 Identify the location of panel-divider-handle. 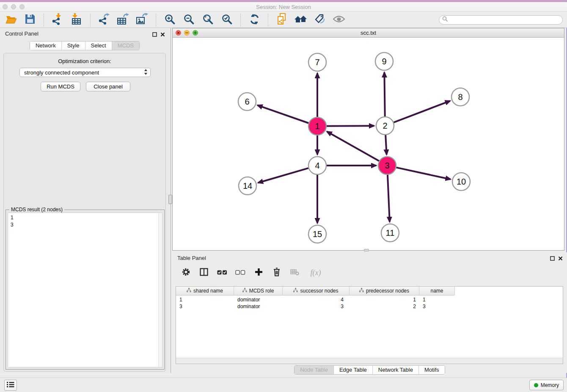
(170, 199).